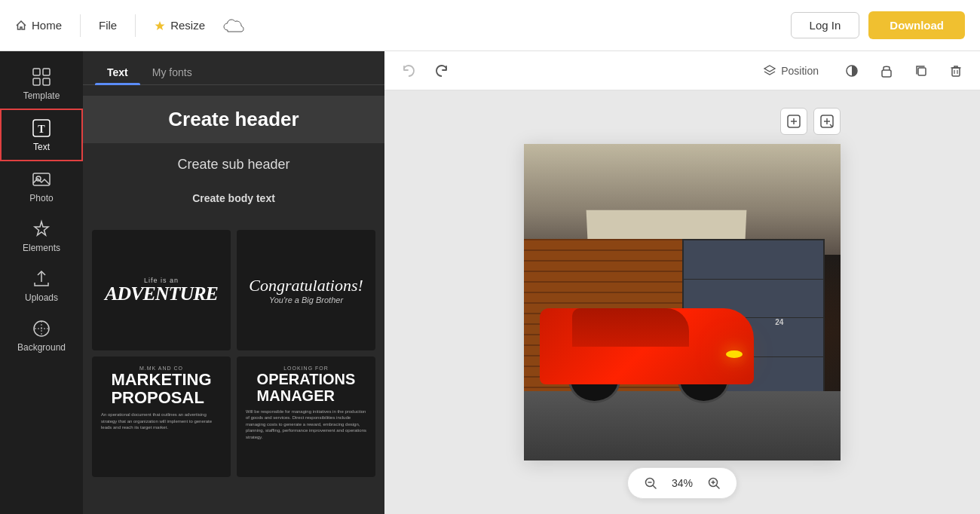  I want to click on home-nav: Home, so click(38, 26).